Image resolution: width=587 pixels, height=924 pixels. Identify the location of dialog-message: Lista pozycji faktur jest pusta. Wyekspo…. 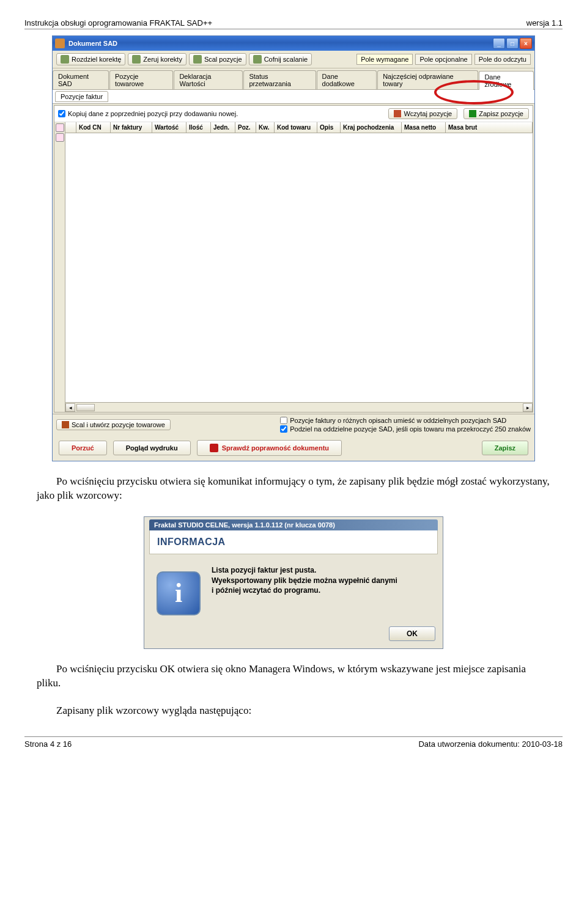
(305, 581).